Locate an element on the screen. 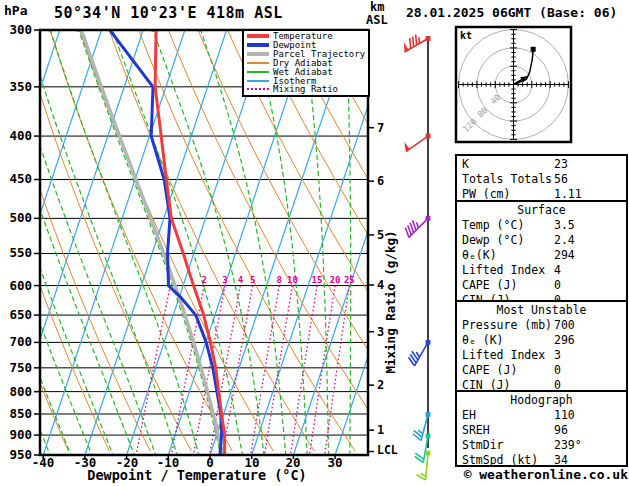 Image resolution: width=629 pixels, height=486 pixels. temp-tick-label: -40 is located at coordinates (43, 464).